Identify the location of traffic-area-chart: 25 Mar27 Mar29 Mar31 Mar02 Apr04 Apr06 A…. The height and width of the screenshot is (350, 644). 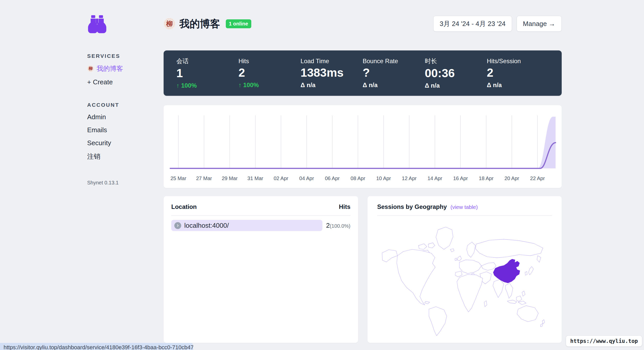
(363, 147).